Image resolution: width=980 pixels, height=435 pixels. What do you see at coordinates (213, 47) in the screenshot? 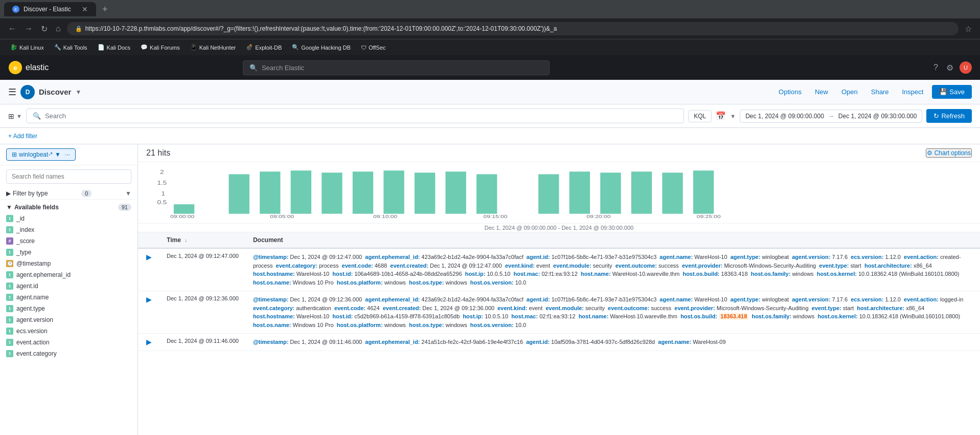
I see `bookmark-kali-nethunter: 📱 Kali NetHunter` at bounding box center [213, 47].